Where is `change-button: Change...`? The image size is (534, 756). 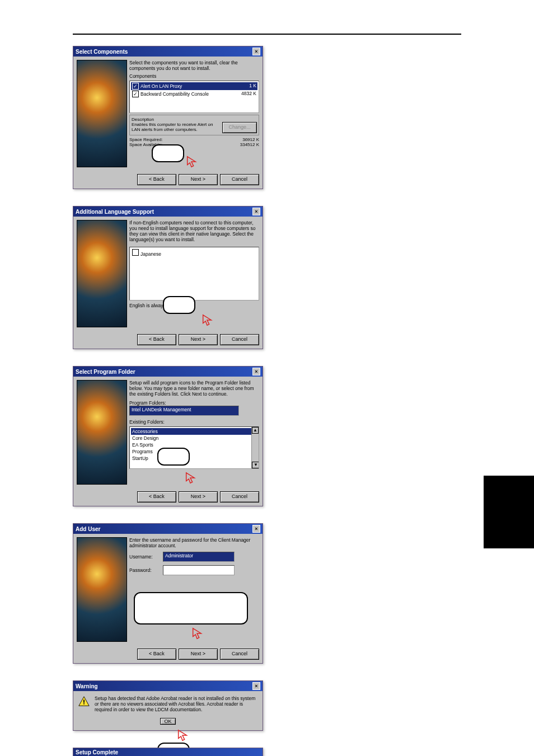
change-button: Change... is located at coordinates (240, 128).